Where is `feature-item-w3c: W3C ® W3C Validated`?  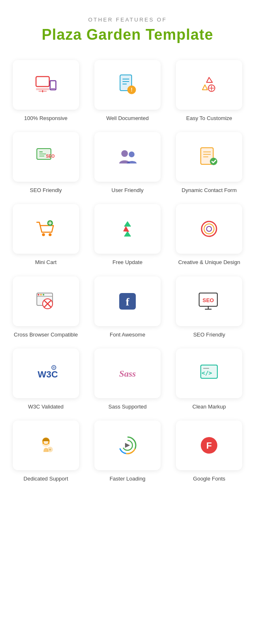 feature-item-w3c: W3C ® W3C Validated is located at coordinates (46, 380).